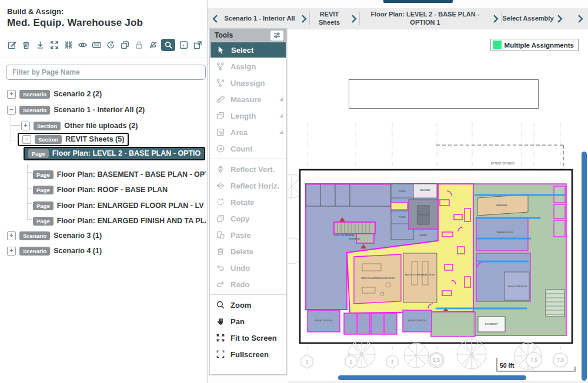  What do you see at coordinates (255, 186) in the screenshot?
I see `tool-label: Reflect Horiz.` at bounding box center [255, 186].